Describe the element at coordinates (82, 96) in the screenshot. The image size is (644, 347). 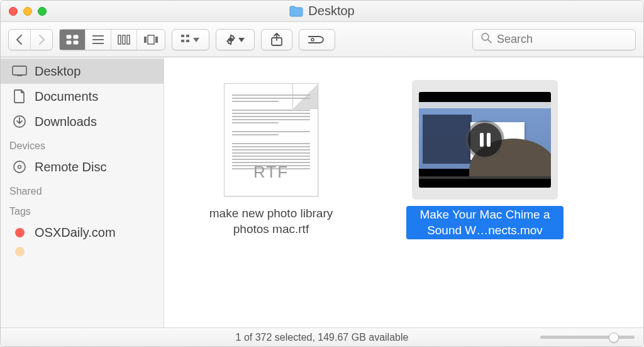
I see `sidebar-item-documents: Documents` at that location.